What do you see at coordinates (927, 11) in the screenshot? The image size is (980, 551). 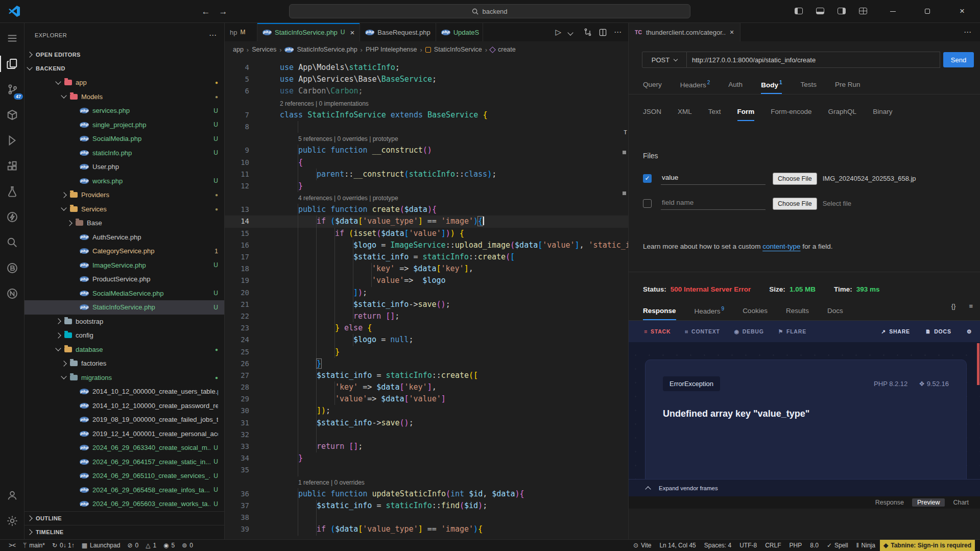 I see `maximize-button` at bounding box center [927, 11].